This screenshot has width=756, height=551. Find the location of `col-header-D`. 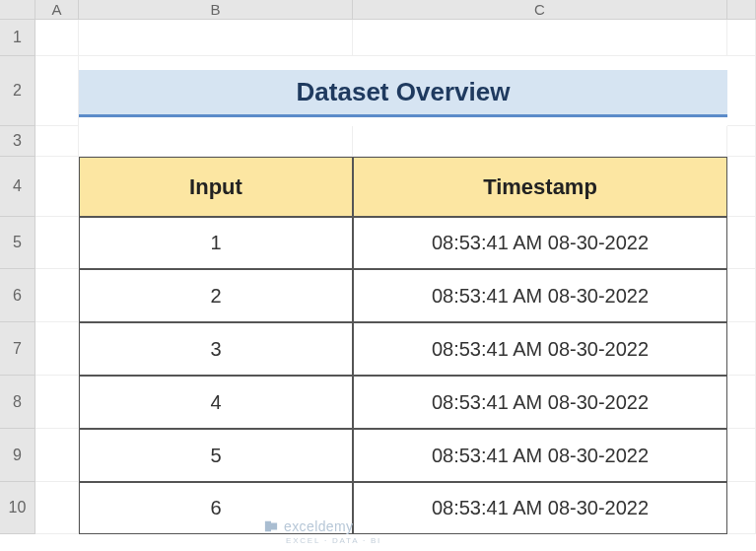

col-header-D is located at coordinates (741, 10).